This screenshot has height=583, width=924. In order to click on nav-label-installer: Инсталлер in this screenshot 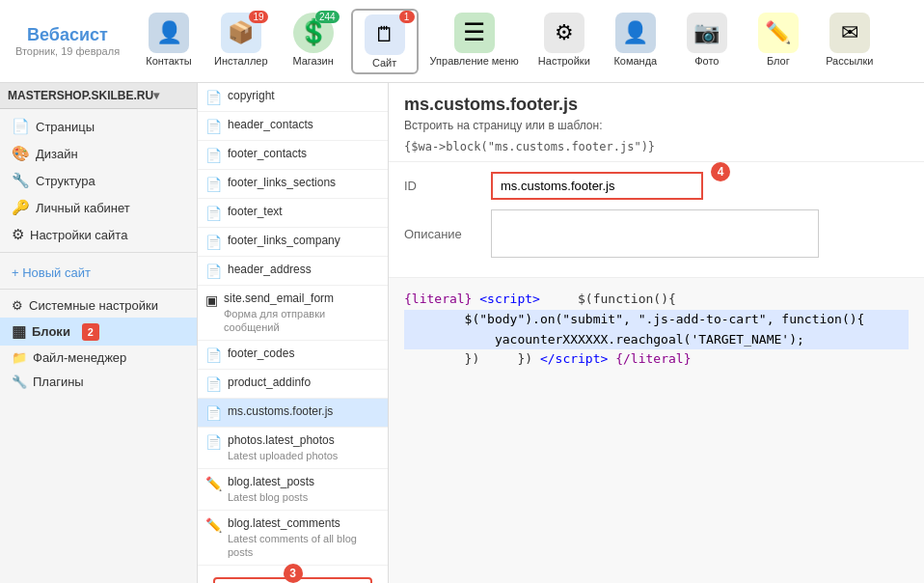, I will do `click(241, 61)`.